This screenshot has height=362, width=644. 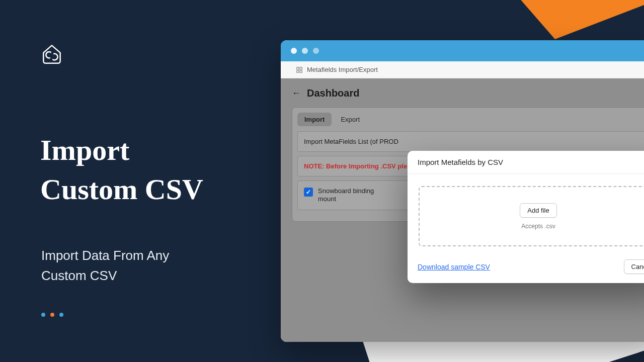 I want to click on window-minimize-icon, so click(x=305, y=51).